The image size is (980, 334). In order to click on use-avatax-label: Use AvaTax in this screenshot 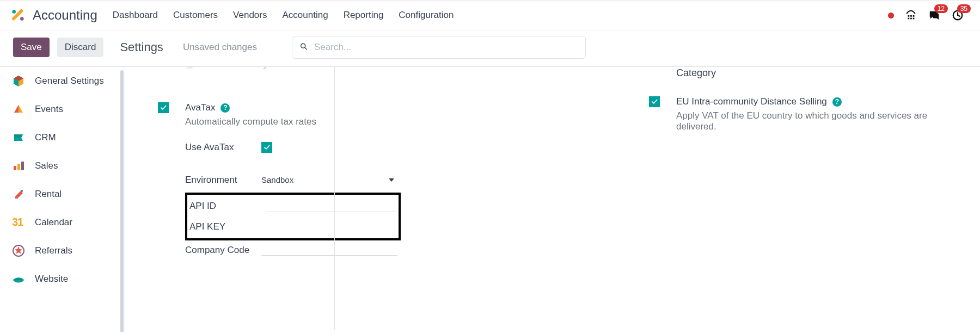, I will do `click(223, 147)`.